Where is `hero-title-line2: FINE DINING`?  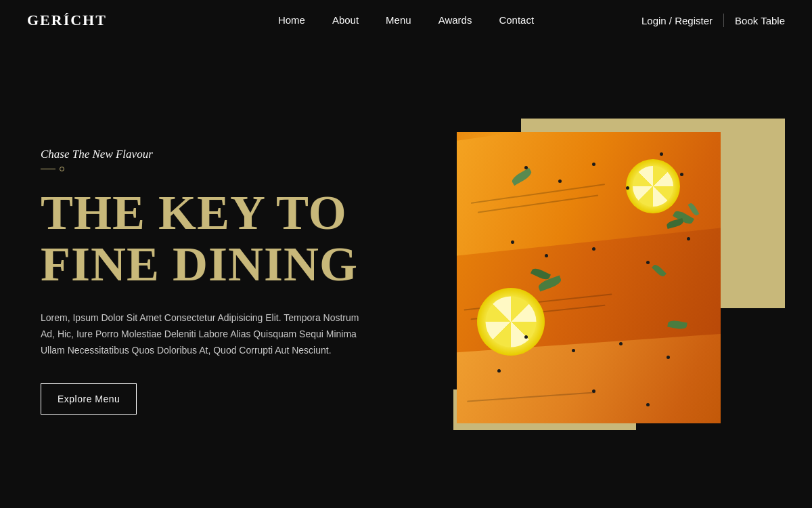
hero-title-line2: FINE DINING is located at coordinates (199, 264).